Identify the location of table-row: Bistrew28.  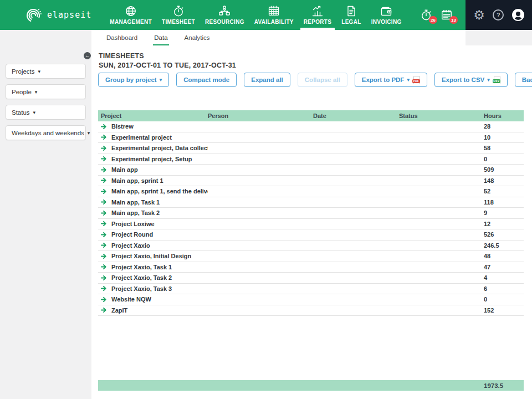
(311, 127).